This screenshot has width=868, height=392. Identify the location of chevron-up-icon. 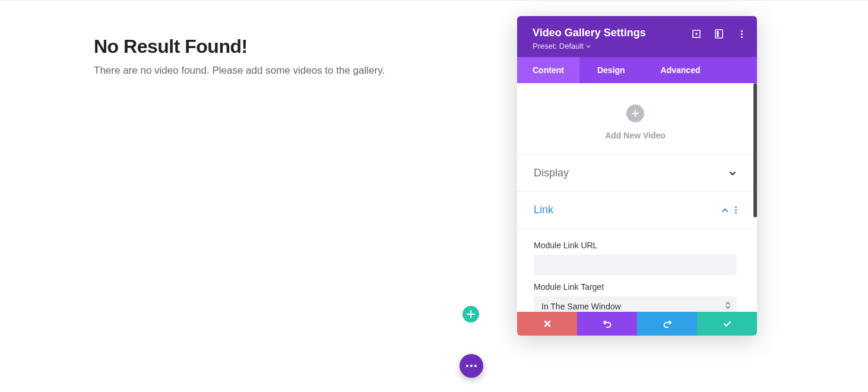
(725, 210).